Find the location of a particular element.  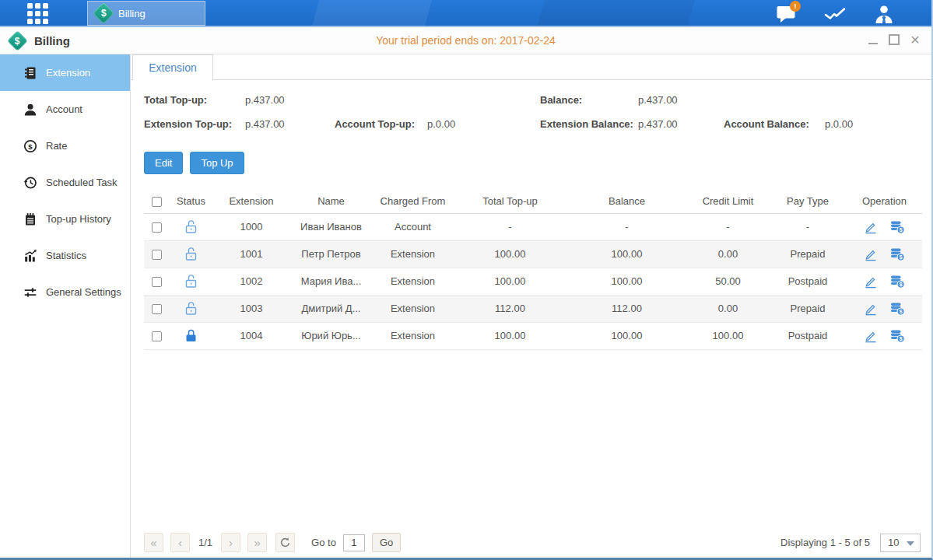

extension-icon is located at coordinates (30, 73).